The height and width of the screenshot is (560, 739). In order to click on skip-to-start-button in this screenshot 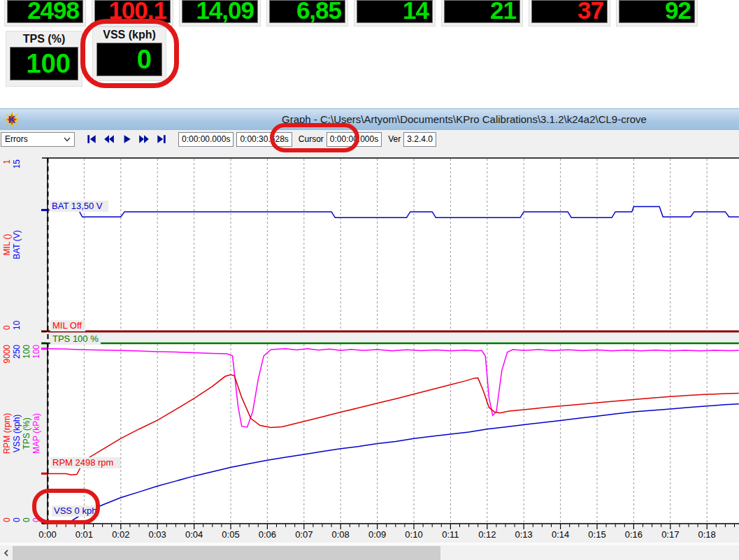, I will do `click(92, 139)`.